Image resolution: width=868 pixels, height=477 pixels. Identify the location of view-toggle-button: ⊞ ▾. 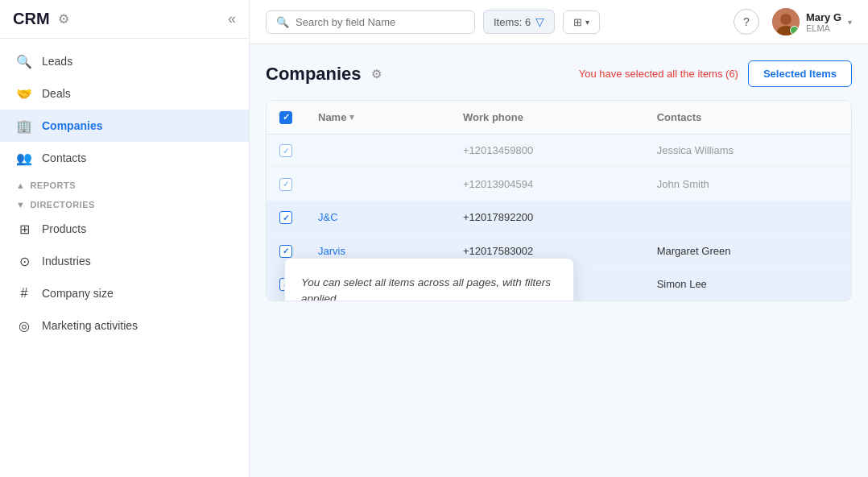
(581, 23).